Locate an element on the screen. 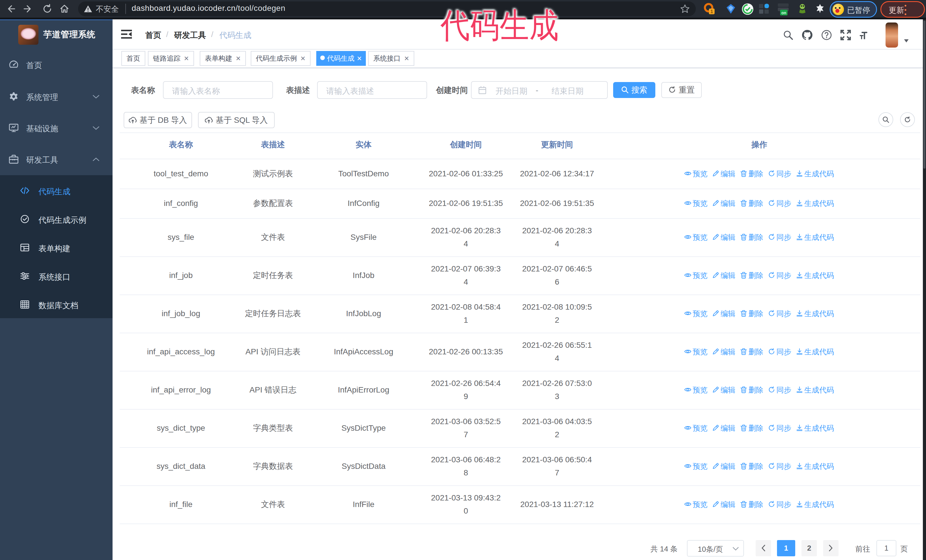  svg-text: on is located at coordinates (784, 13).